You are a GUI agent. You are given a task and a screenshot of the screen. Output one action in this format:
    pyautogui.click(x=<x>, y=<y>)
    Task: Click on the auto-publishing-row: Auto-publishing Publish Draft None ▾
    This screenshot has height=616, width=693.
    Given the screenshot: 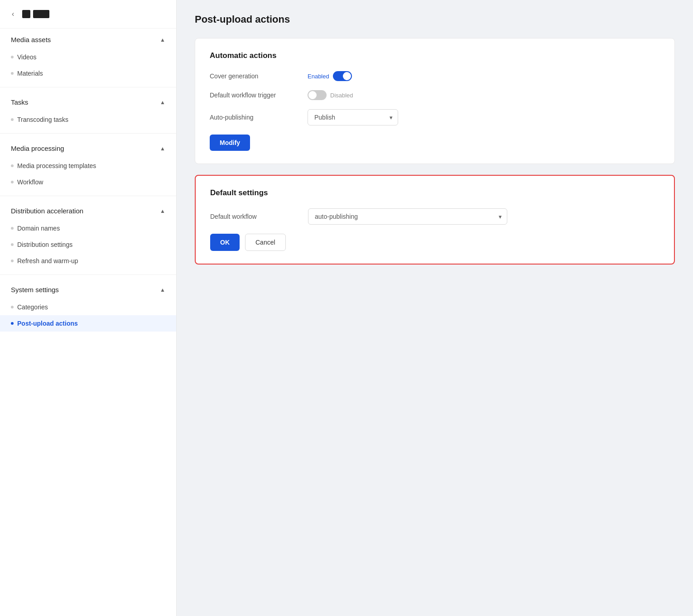 What is the action you would take?
    pyautogui.click(x=435, y=117)
    